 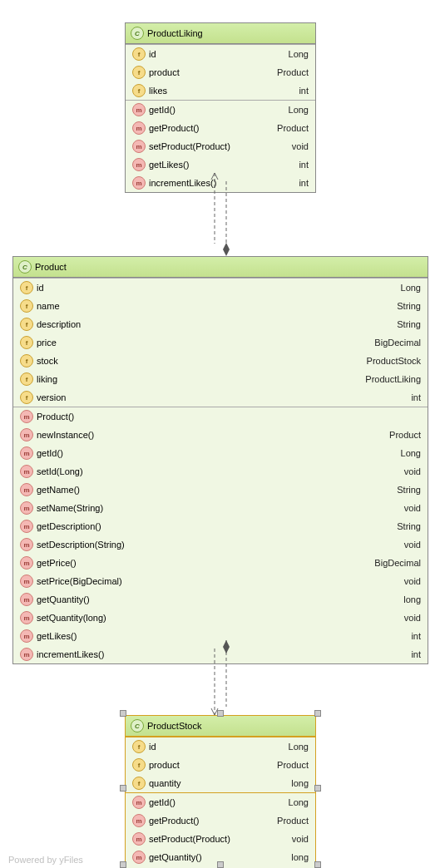 What do you see at coordinates (220, 545) in the screenshot?
I see `method-row: msetDescription(String)void` at bounding box center [220, 545].